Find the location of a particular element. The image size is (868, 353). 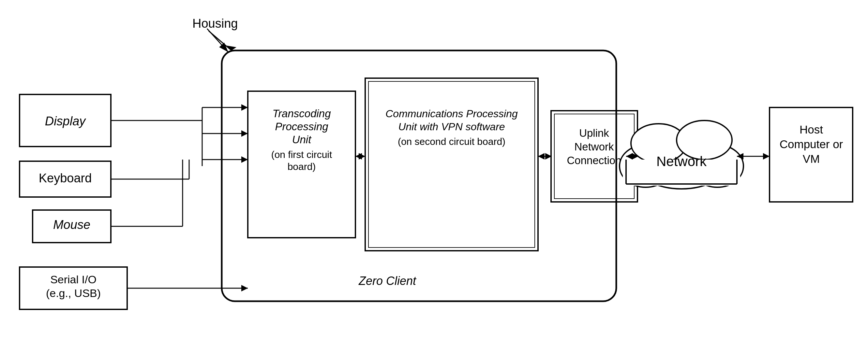

svg-text: Unit is located at coordinates (302, 140).